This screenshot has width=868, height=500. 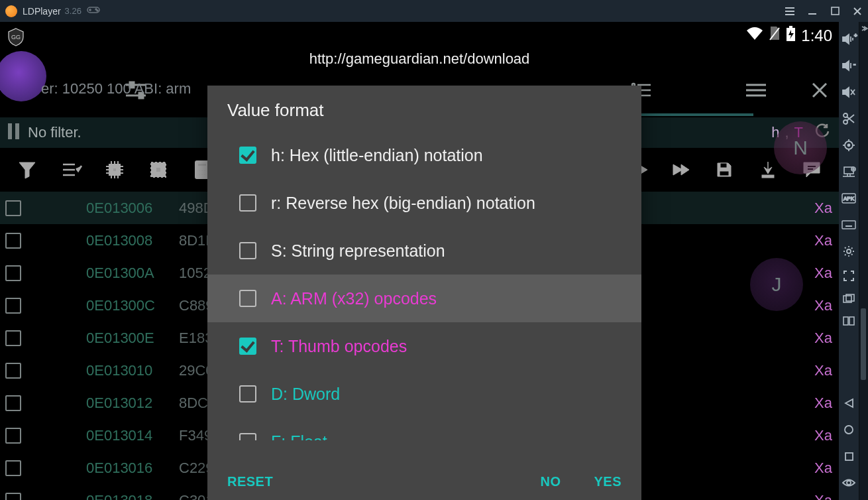 I want to click on row-address: 0E013016, so click(x=133, y=468).